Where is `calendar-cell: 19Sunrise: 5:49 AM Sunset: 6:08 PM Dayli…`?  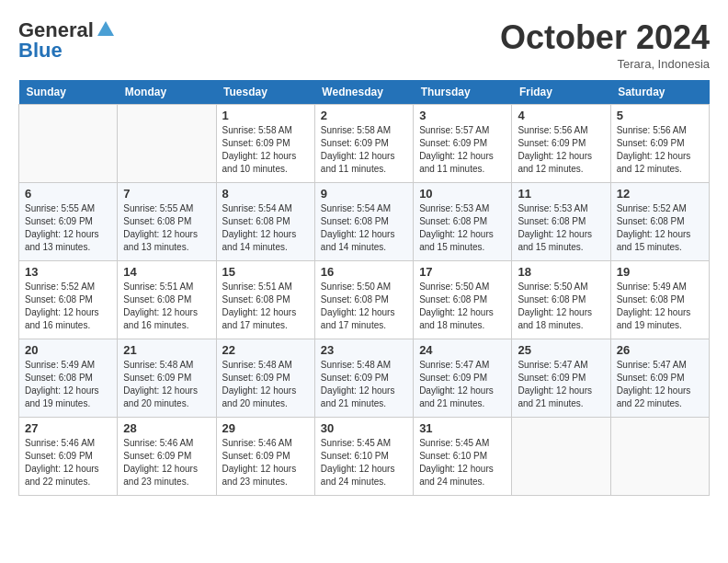
calendar-cell: 19Sunrise: 5:49 AM Sunset: 6:08 PM Dayli… is located at coordinates (660, 300).